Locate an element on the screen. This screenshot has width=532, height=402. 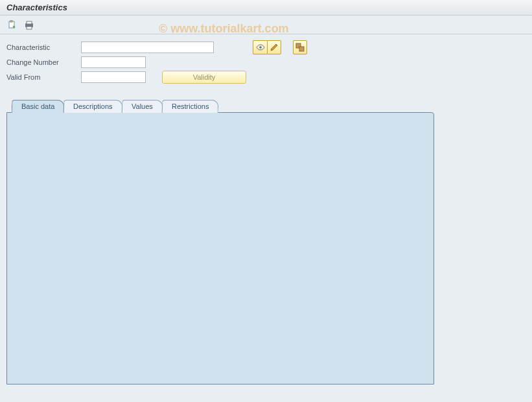
create-icon is located at coordinates (12, 25).